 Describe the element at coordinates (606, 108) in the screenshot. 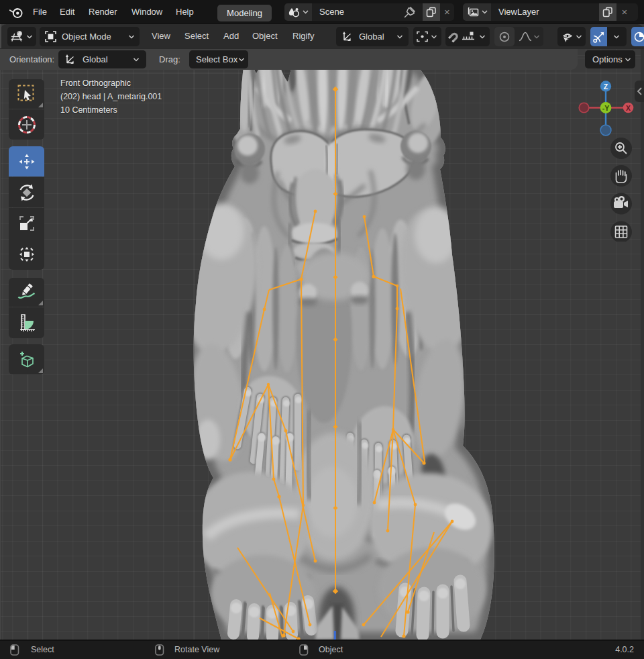

I see `svg-text: -Y` at that location.